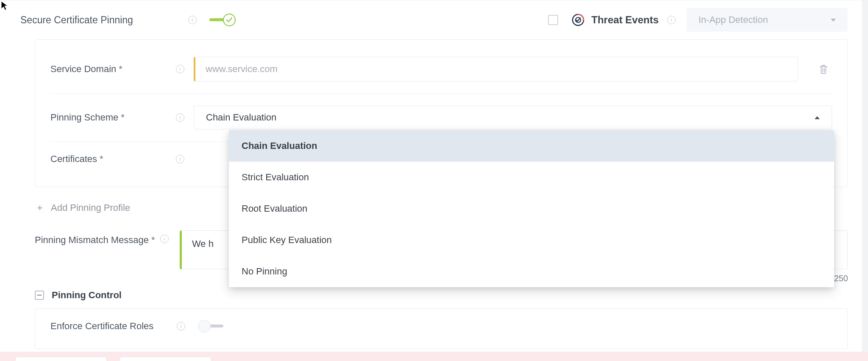 This screenshot has height=361, width=868. Describe the element at coordinates (102, 326) in the screenshot. I see `field-label: Enforce Certificate Roles` at that location.